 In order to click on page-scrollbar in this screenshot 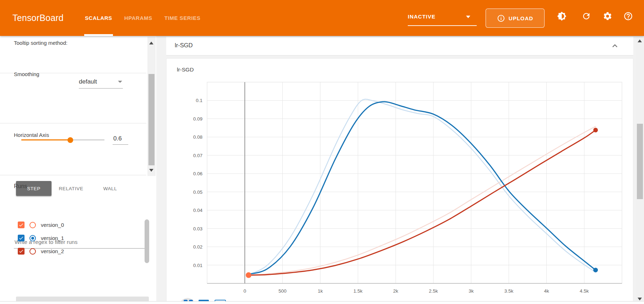, I will do `click(640, 170)`.